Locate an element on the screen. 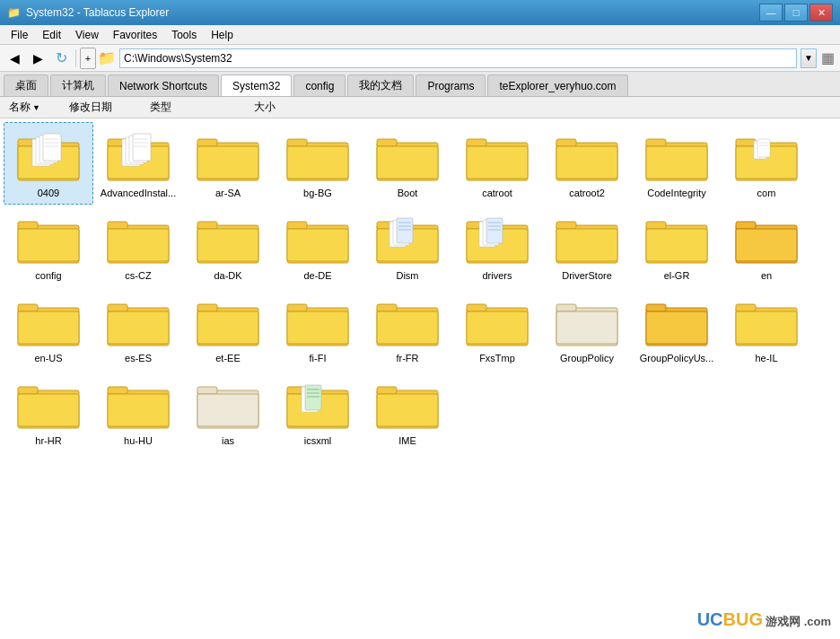 The height and width of the screenshot is (639, 840). window-title: System32 - Tablacus Explorer is located at coordinates (97, 13).